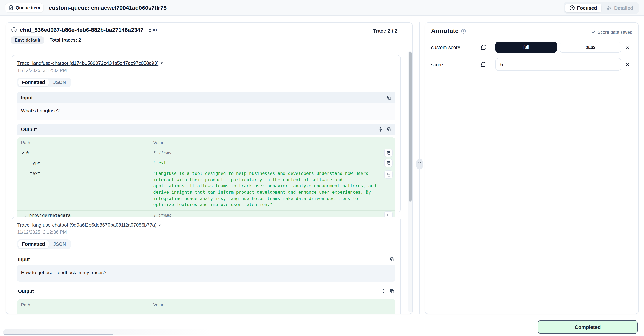 The width and height of the screenshot is (644, 336). I want to click on scrollbar-thumb, so click(410, 127).